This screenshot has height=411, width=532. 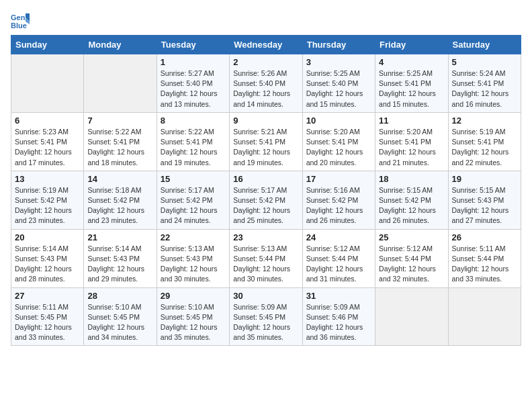 I want to click on day-info: Sunrise: 5:26 AM Sunset: 5:40 PM Dayligh…, so click(x=266, y=89).